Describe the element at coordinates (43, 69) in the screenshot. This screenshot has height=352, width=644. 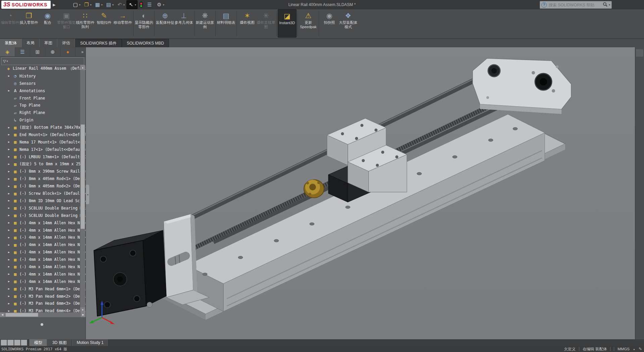
I see `tree-root-assembly: ▶ ◈ Linear Rail 400mm Assem （Default<` at that location.